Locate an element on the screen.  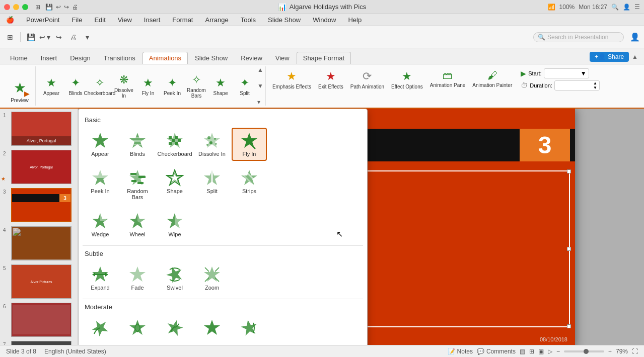
sidebar-toggle-icon: ⊞ is located at coordinates (38, 7).